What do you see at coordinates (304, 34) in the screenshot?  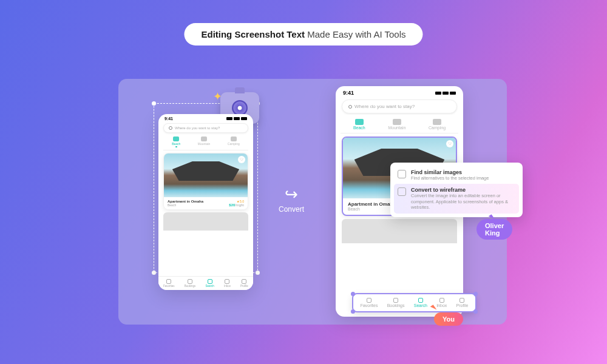 I see `page-title: Editing Screenshot Text Made Easy with A…` at bounding box center [304, 34].